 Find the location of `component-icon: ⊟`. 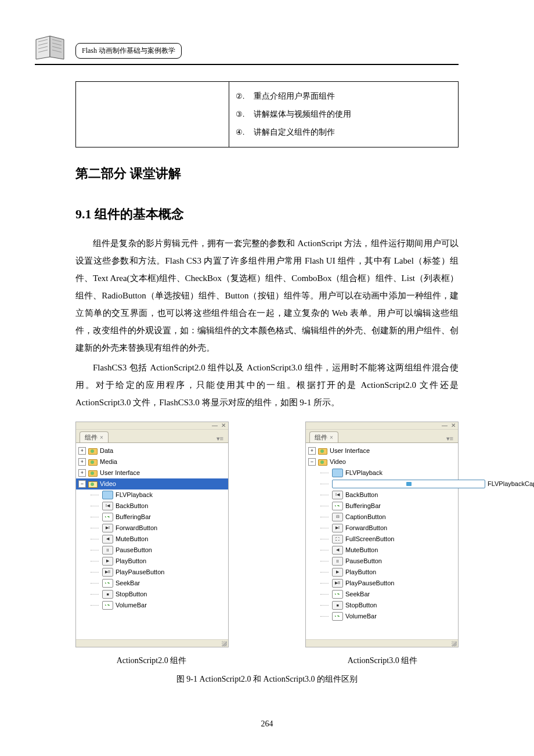

component-icon: ⊟ is located at coordinates (338, 517).